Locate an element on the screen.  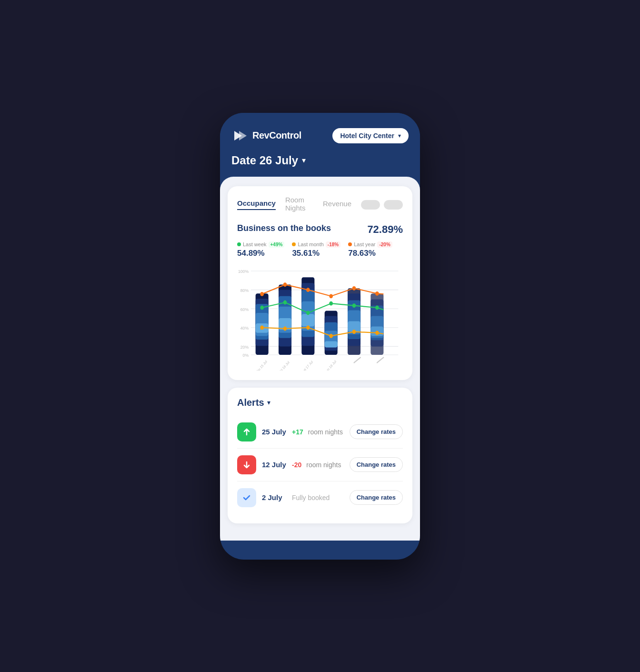
botb-row: Business on the books 72.89% is located at coordinates (320, 230).